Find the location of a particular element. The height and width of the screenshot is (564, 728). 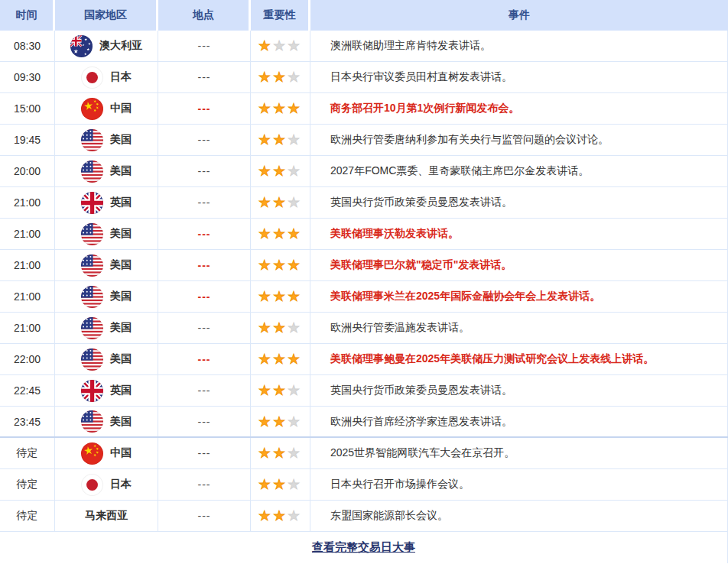

event-text: 商务部召开10月第1次例行新闻发布会。 is located at coordinates (519, 109).